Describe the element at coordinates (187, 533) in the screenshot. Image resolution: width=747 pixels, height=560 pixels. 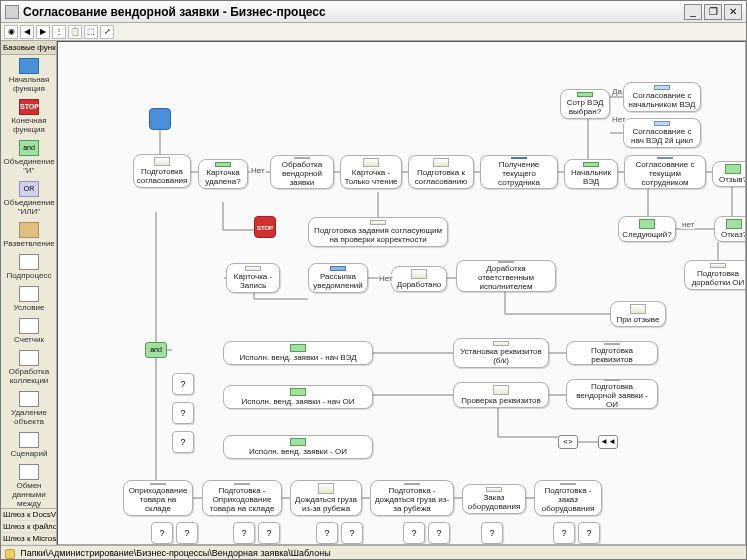
I see `sub-node-4: ?` at that location.